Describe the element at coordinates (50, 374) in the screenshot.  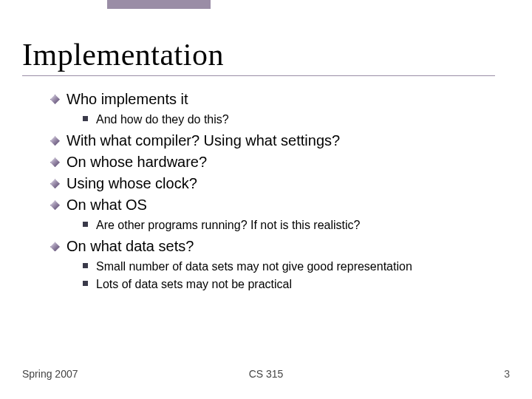
I see `footer-left: Spring 2007` at that location.